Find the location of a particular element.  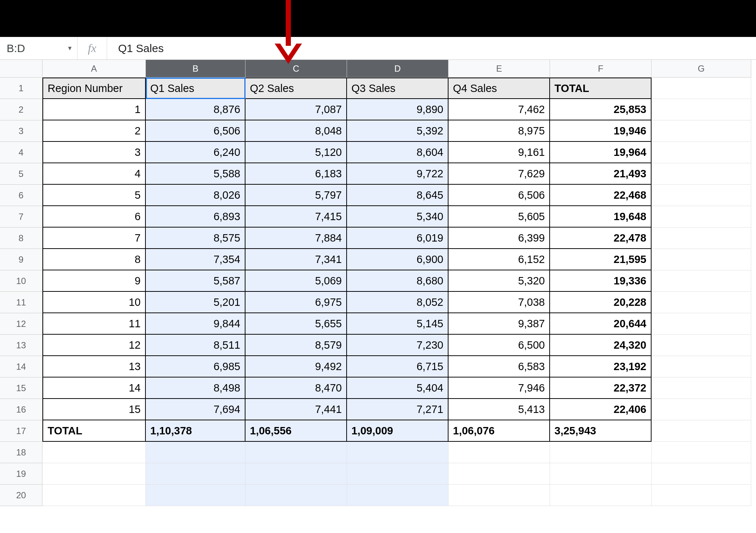

cell: 22,372 is located at coordinates (601, 388).